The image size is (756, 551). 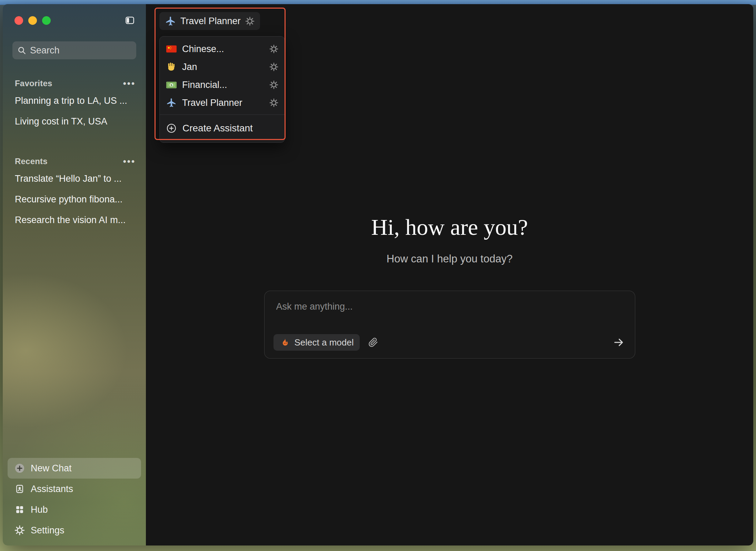 What do you see at coordinates (91, 50) in the screenshot?
I see `search-input` at bounding box center [91, 50].